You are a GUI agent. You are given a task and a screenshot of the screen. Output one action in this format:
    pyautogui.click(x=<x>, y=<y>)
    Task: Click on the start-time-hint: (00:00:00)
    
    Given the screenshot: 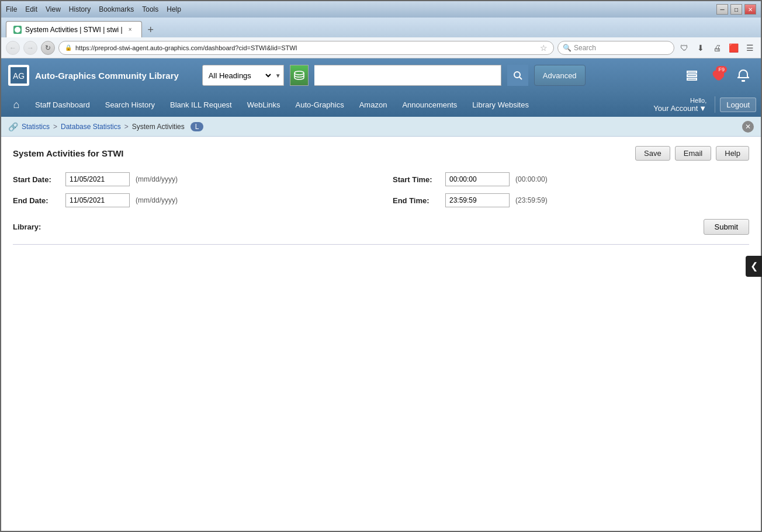 What is the action you would take?
    pyautogui.click(x=532, y=179)
    